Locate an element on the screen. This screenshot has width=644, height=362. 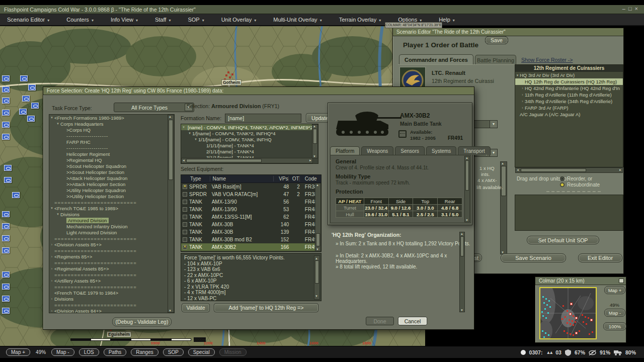
equipment-row: TANK AMX-30B2 166 FR491 is located at coordinates (251, 247).